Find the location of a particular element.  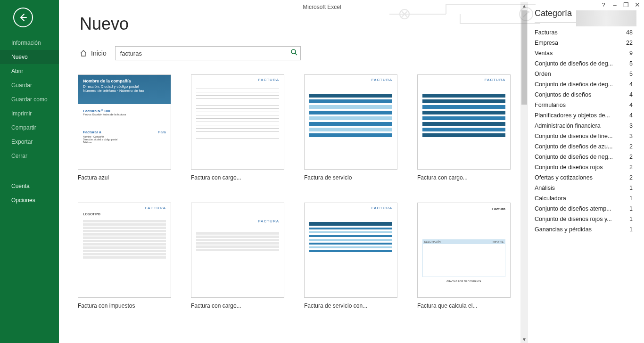

category-name: Formularios is located at coordinates (550, 105).